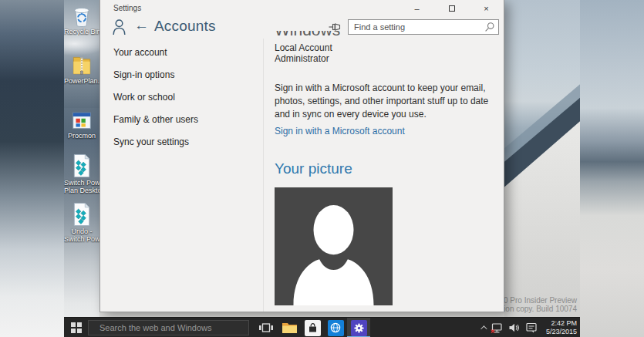  What do you see at coordinates (82, 190) in the screenshot?
I see `desktop-icon-label: Plan Deskto...` at bounding box center [82, 190].